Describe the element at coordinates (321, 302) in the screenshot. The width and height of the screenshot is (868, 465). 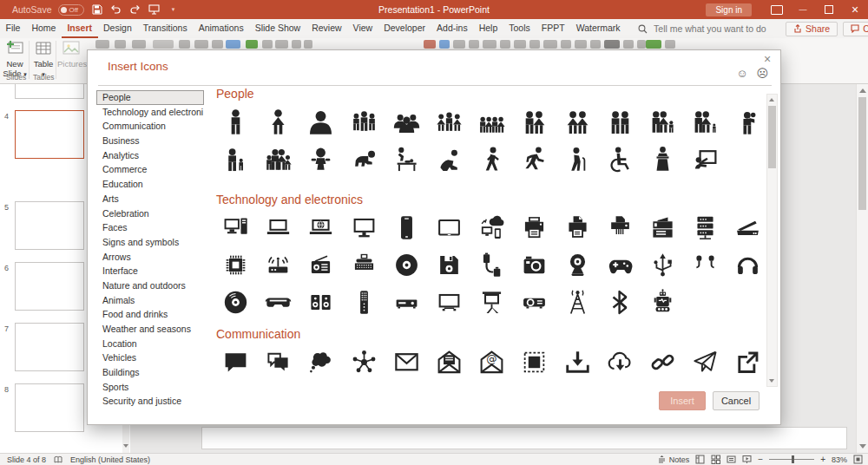
I see `loudspeakers-icon` at that location.